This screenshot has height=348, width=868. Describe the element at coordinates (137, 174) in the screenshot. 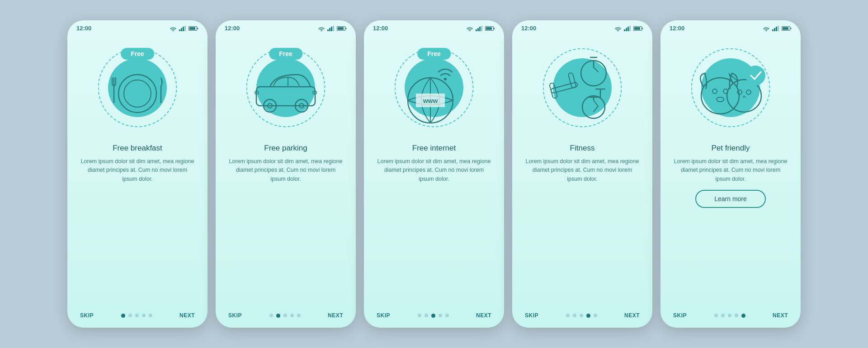

I see `phone-free-breakfast: 12:00 Free` at that location.